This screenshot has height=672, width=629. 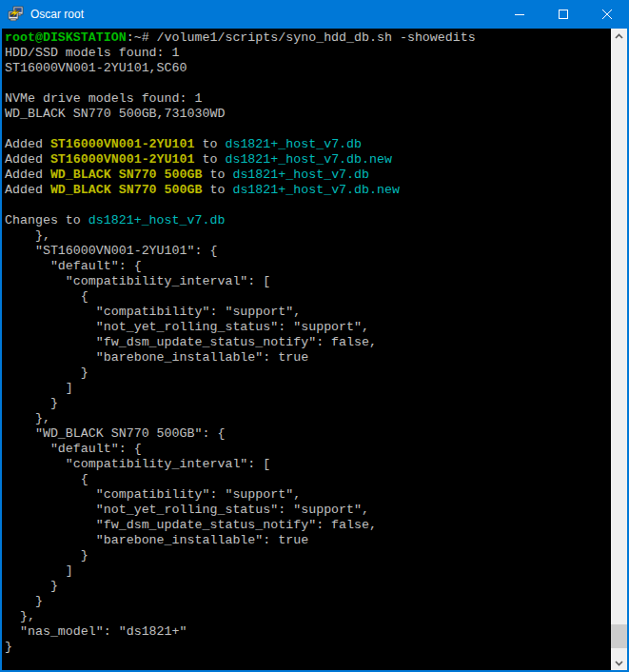 I want to click on terminal-line: "WD_BLACK SN770 500GB": {, so click(x=308, y=434).